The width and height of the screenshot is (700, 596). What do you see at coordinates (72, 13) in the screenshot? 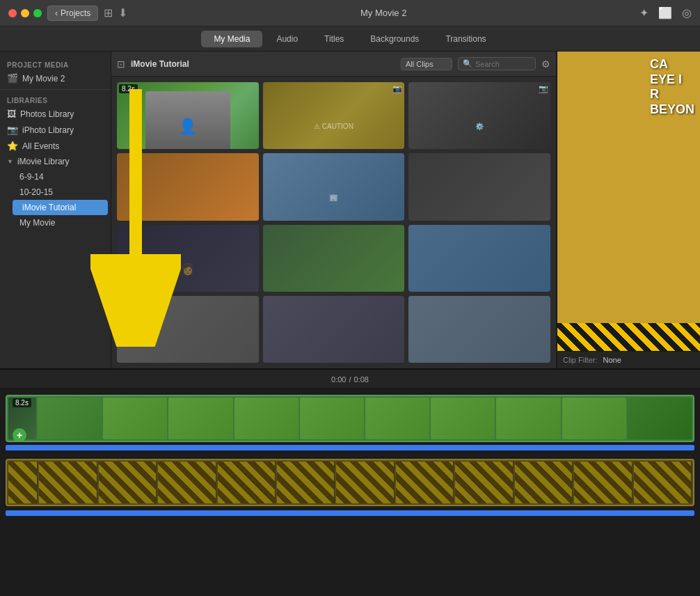
I see `projects-button: ‹ Projects` at bounding box center [72, 13].